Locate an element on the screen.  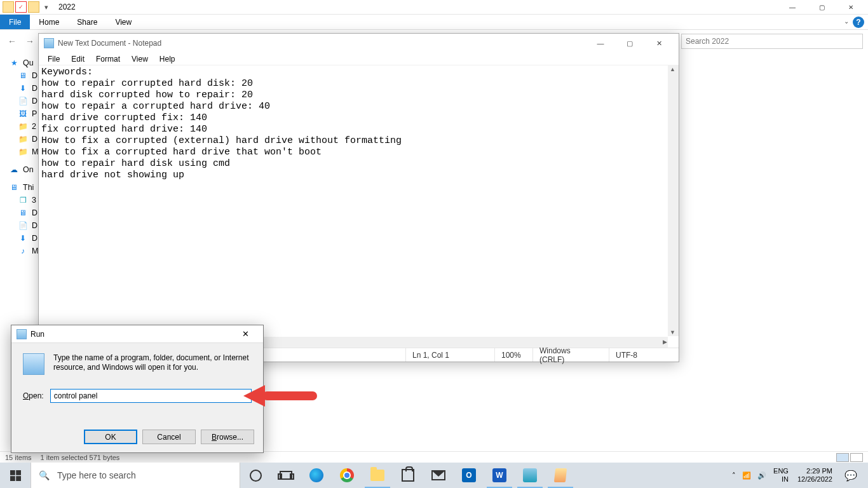
search-placeholder: Type here to search is located at coordinates (97, 475).